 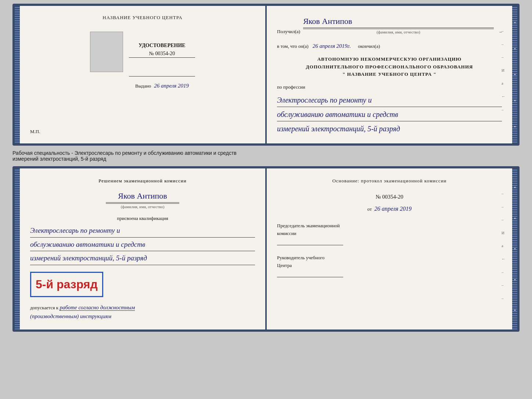 What do you see at coordinates (370, 209) in the screenshot?
I see `protocol-date-label: от` at bounding box center [370, 209].